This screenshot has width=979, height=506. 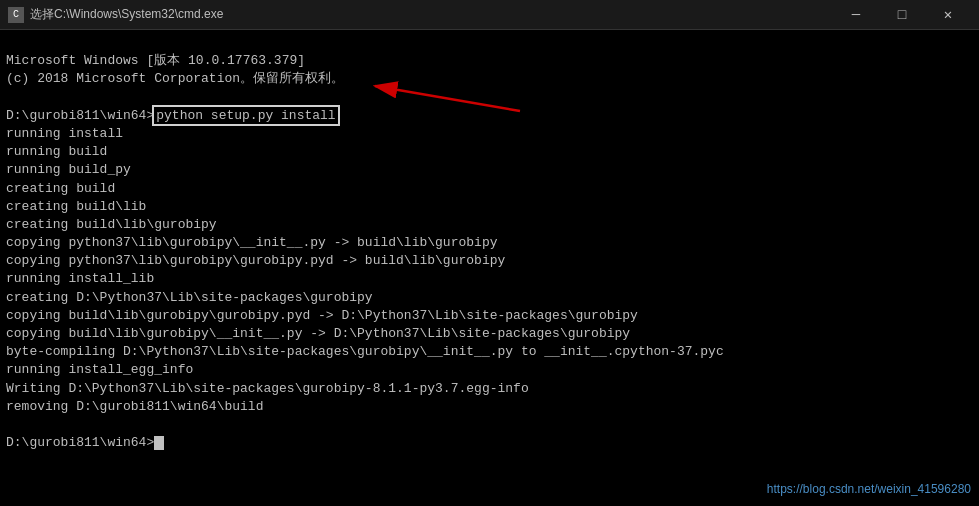 I want to click on maximize-button: □, so click(x=902, y=15).